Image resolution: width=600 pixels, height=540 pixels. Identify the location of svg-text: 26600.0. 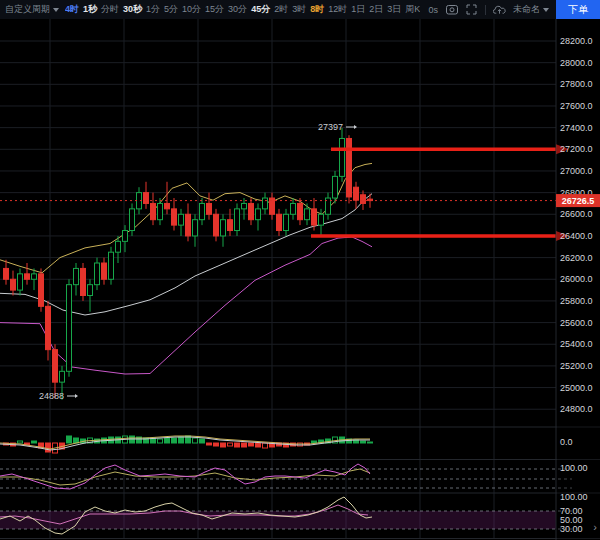
(576, 214).